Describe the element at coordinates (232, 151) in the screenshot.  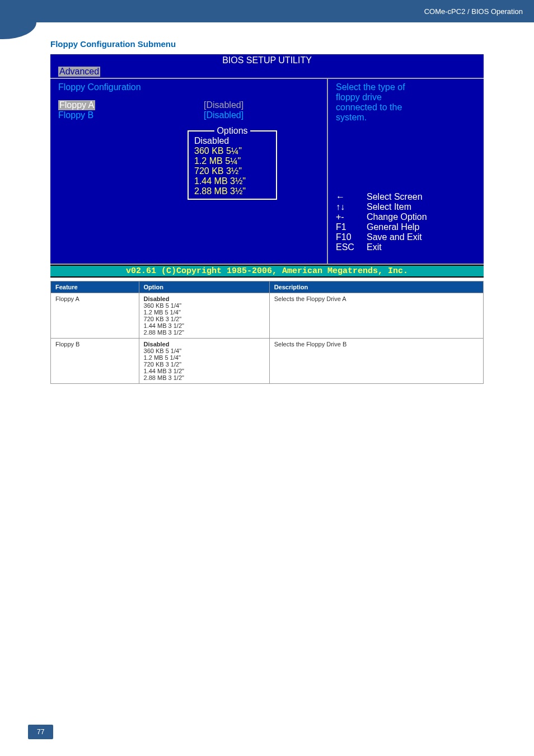
I see `popup-item-1: 360 KB 5¼"` at that location.